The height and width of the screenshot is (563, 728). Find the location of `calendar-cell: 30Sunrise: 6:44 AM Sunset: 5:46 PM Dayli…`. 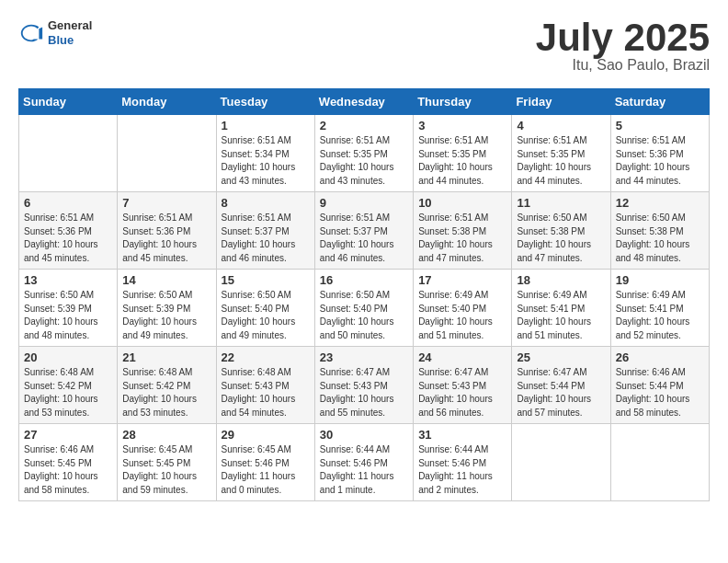

calendar-cell: 30Sunrise: 6:44 AM Sunset: 5:46 PM Dayli… is located at coordinates (364, 463).